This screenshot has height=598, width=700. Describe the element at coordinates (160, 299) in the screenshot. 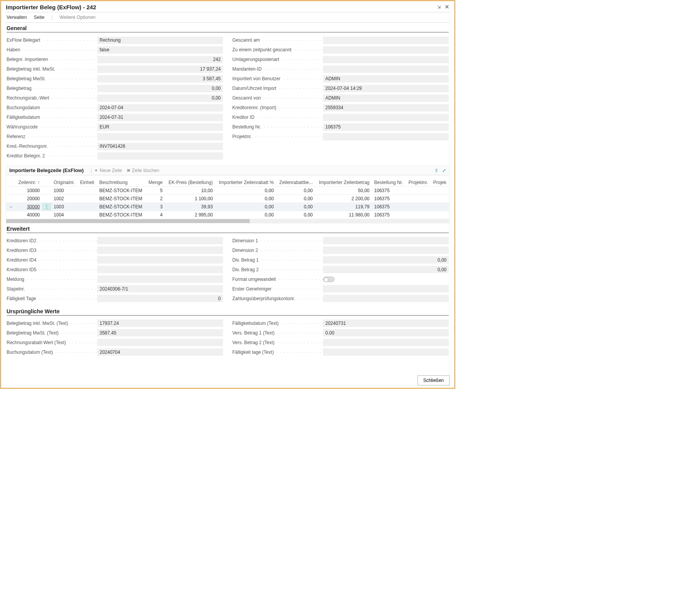

I see `input-faelligkeit-tage` at that location.